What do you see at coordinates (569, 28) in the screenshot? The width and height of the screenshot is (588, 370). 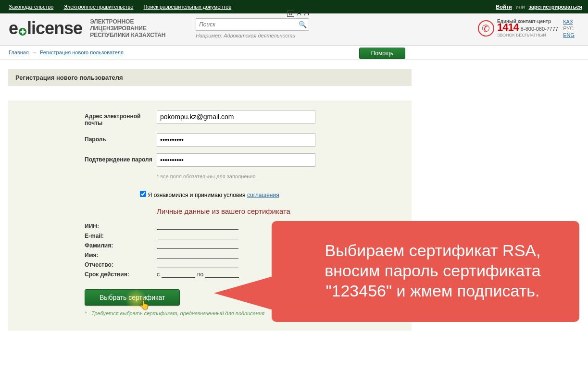 I see `language-switcher: КАЗ РУС ENG` at bounding box center [569, 28].